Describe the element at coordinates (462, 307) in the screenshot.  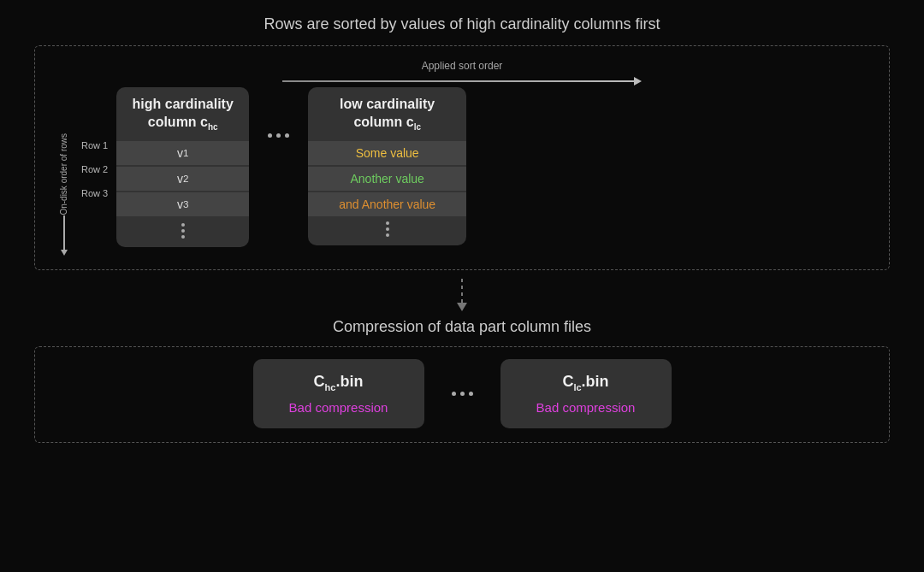
I see `vert-arrow-head` at that location.